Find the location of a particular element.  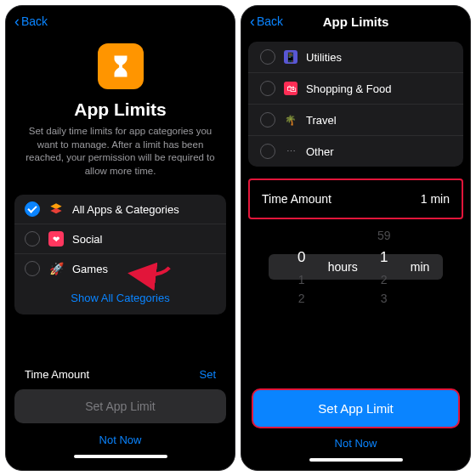

games-icon: 🚀 is located at coordinates (56, 269).